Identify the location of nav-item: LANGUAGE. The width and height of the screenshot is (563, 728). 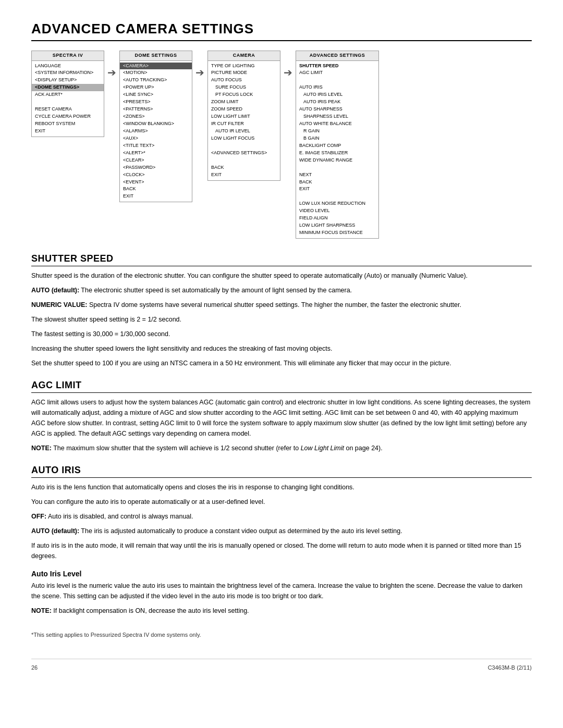
(68, 66).